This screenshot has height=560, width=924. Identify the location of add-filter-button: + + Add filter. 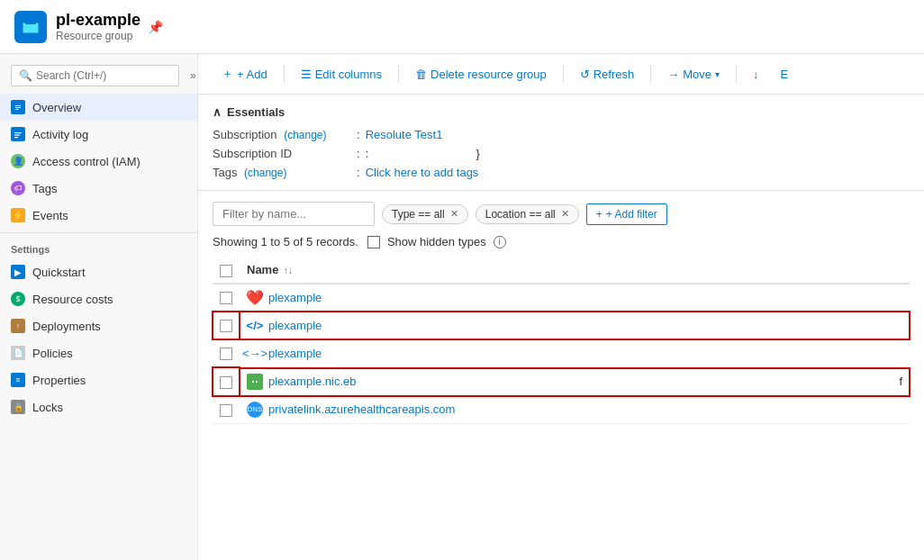
(627, 214).